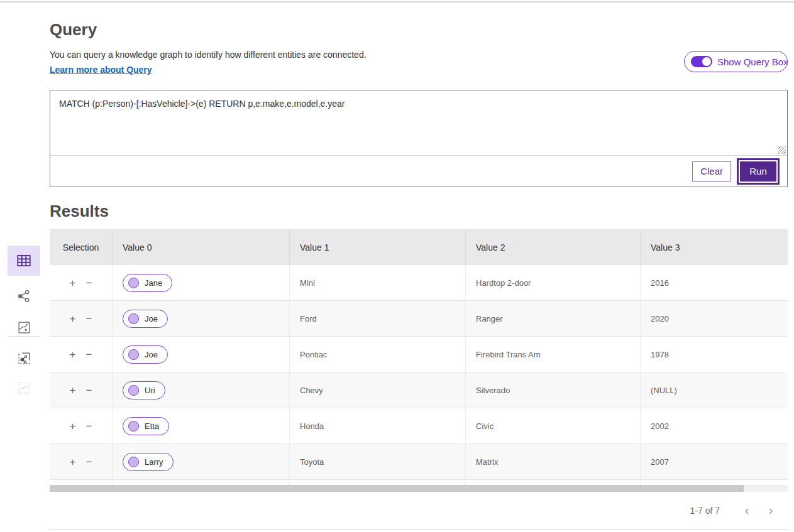  What do you see at coordinates (747, 511) in the screenshot?
I see `previous-page-button: ‹` at bounding box center [747, 511].